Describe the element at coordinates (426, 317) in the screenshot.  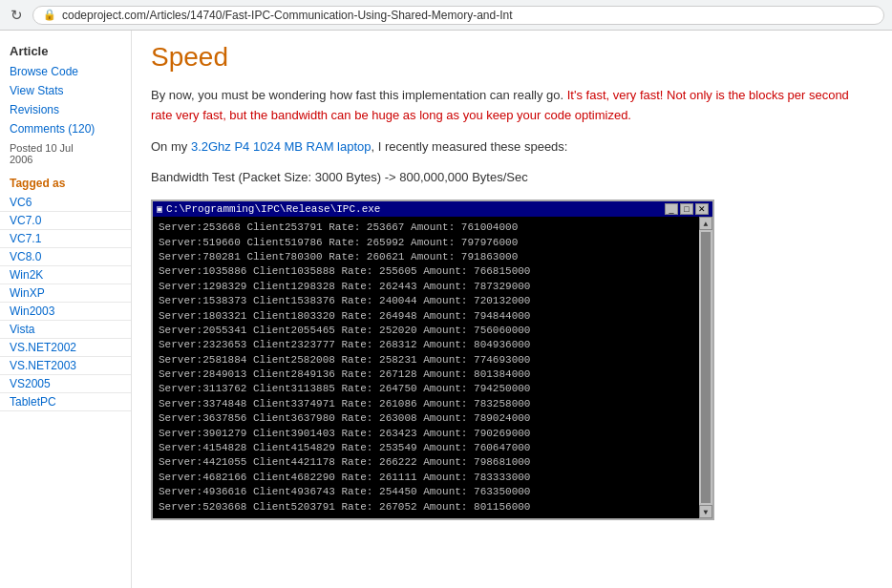
I see `console-line: Server:1803321 Client1803320 Rate: 26494…` at that location.